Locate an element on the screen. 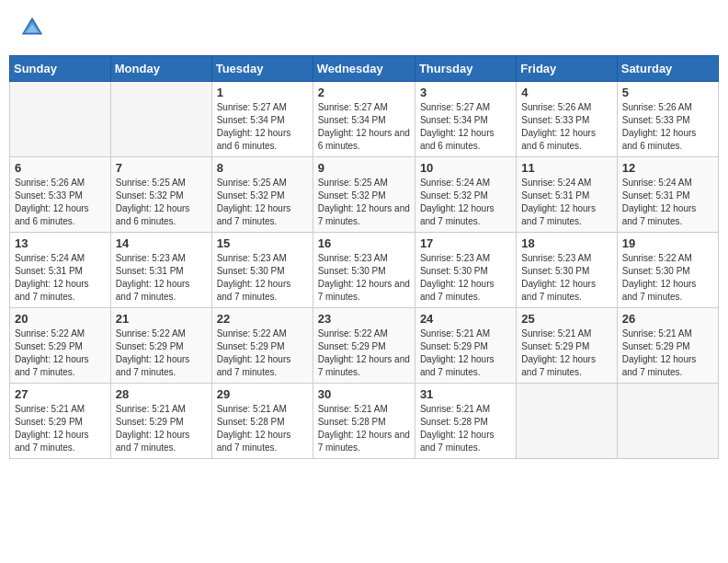  day-number: 28 is located at coordinates (162, 394).